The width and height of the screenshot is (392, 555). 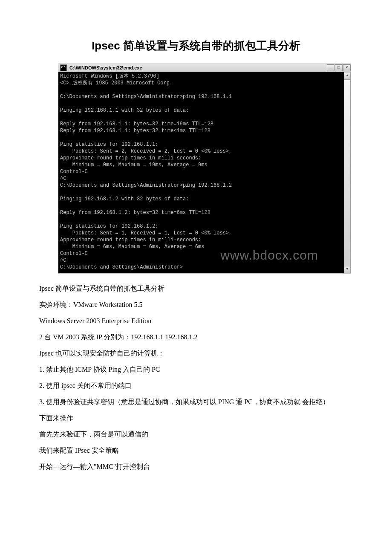 I want to click on paragraph: 3. 使用身份验证共享密钥（意思是通过协商，如果成功可以 PING 通 PC，协…, so click(x=196, y=402).